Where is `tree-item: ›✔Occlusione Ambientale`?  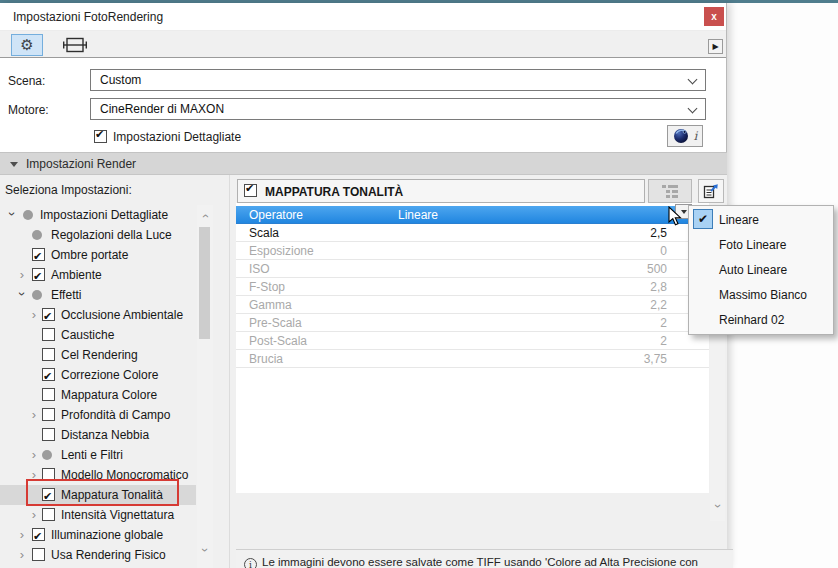
tree-item: ›✔Occlusione Ambientale is located at coordinates (98, 315).